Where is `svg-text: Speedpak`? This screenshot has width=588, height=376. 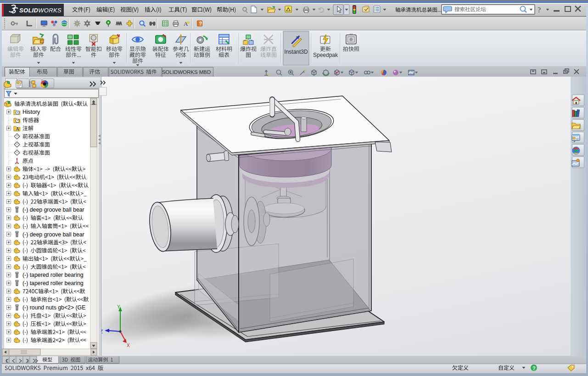
svg-text: Speedpak is located at coordinates (326, 55).